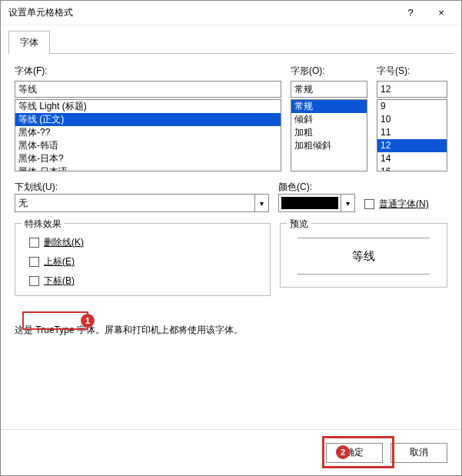  What do you see at coordinates (412, 106) in the screenshot?
I see `list-item: 9` at bounding box center [412, 106].